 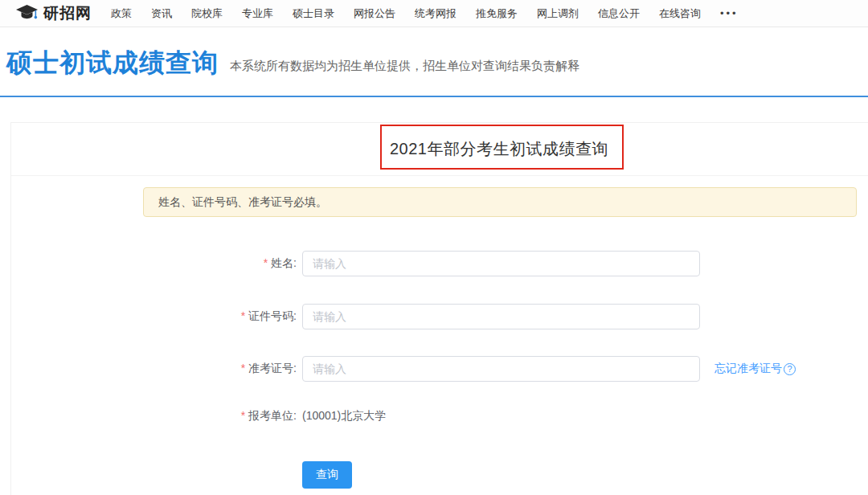 What do you see at coordinates (162, 14) in the screenshot?
I see `nav-item-news: 资讯` at bounding box center [162, 14].